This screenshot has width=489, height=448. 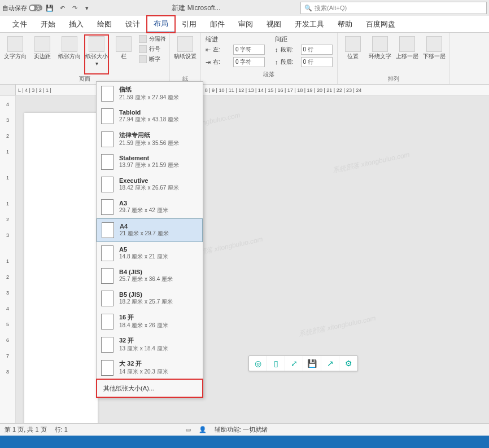 I want to click on indent-right-input: 0 字符, so click(x=249, y=62).